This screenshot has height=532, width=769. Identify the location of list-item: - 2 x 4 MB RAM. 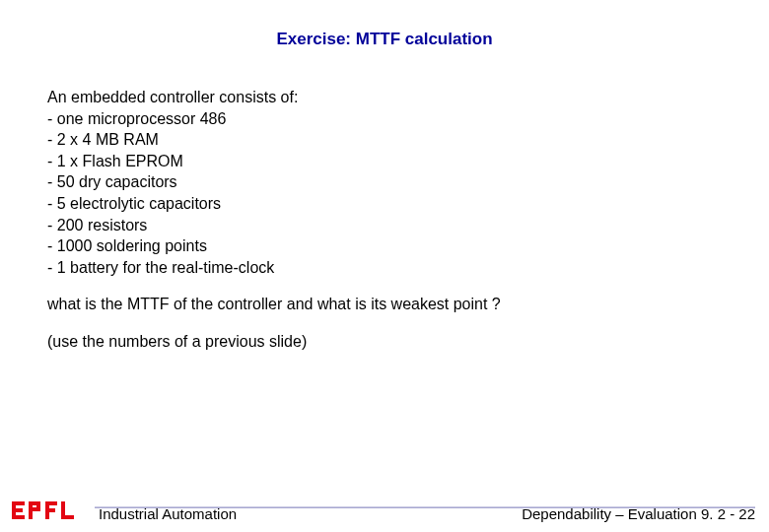
(384, 140).